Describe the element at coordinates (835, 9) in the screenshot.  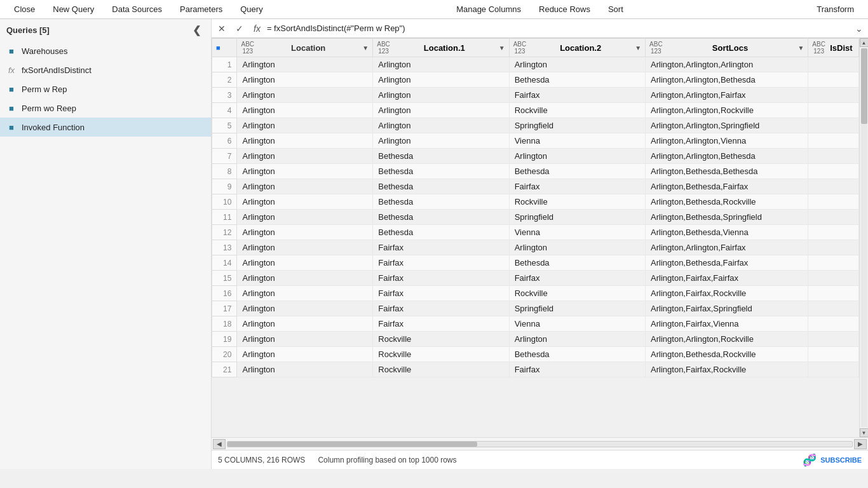
I see `menu-transform: Transform` at that location.